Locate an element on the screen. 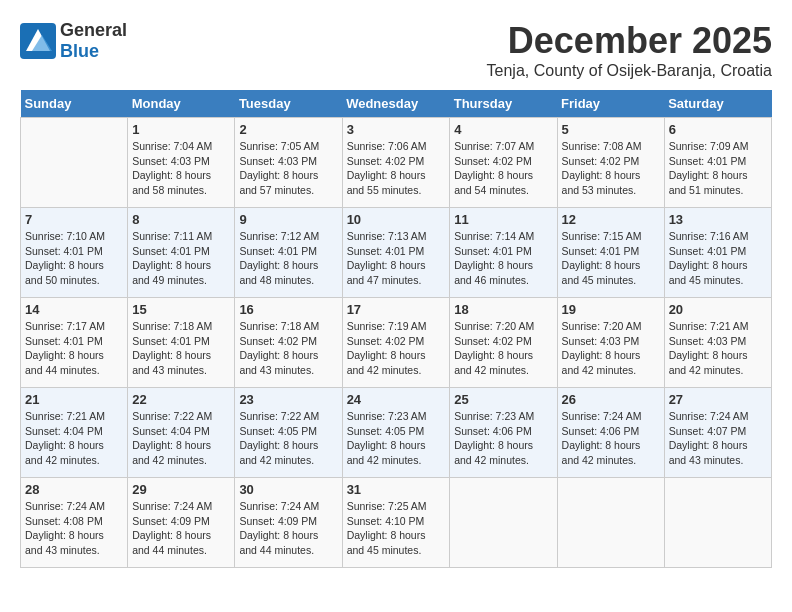  day-number: 1 is located at coordinates (181, 130).